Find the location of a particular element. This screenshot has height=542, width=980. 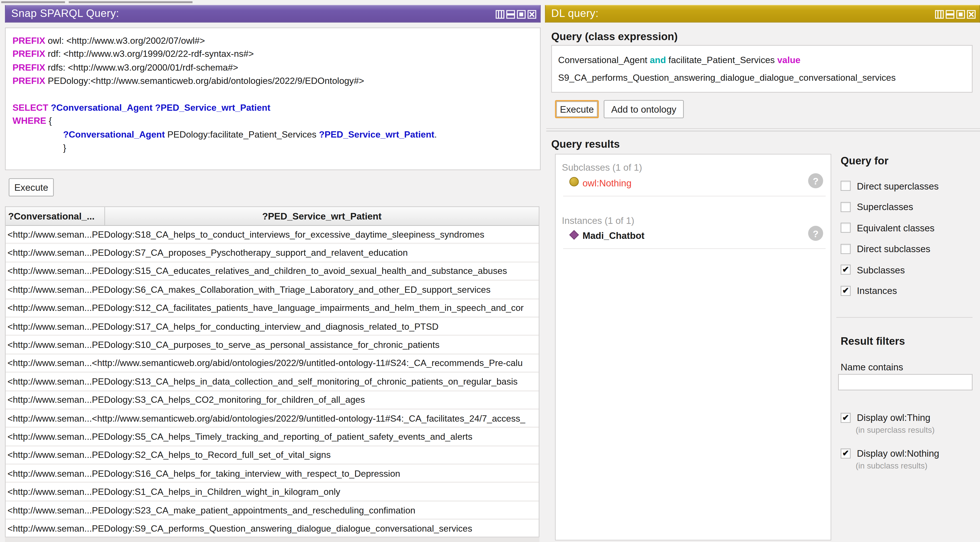

option-label: Subclasses is located at coordinates (881, 269).